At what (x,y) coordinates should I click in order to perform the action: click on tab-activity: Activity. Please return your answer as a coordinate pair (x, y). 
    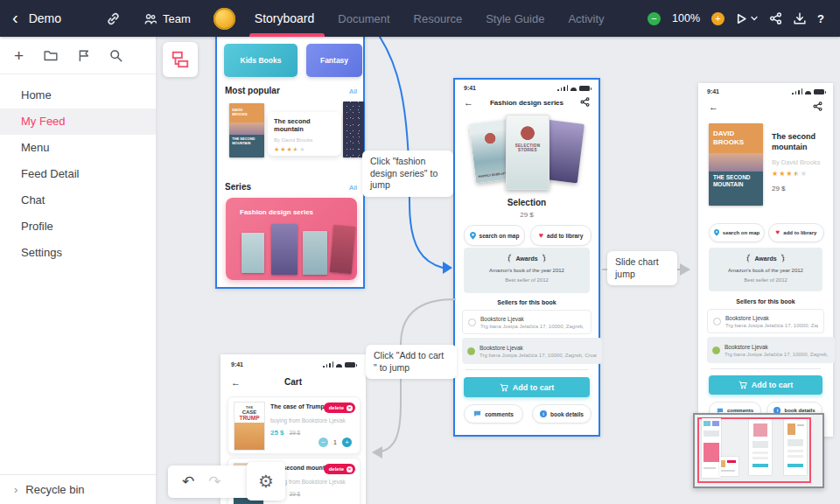
    Looking at the image, I should click on (586, 18).